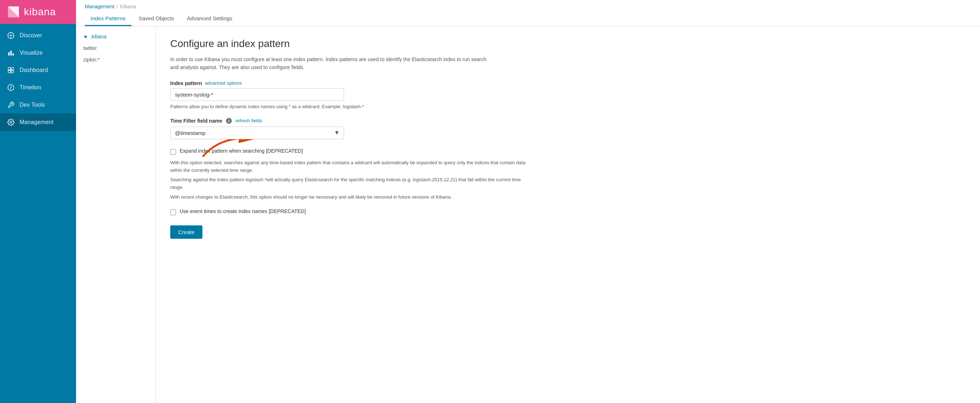  Describe the element at coordinates (38, 79) in the screenshot. I see `sidebar-nav: Discover Visualize Dashboard` at that location.